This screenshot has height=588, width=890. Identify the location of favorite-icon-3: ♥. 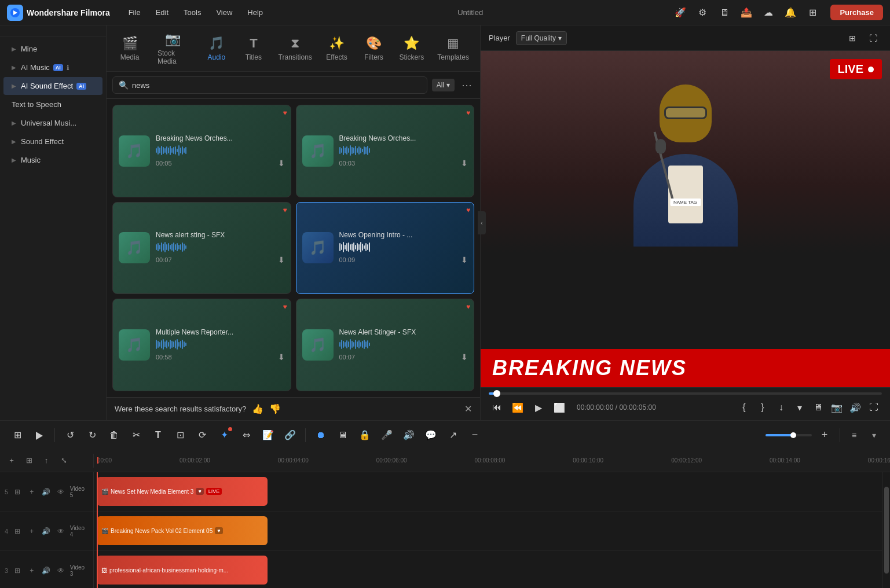
(285, 210).